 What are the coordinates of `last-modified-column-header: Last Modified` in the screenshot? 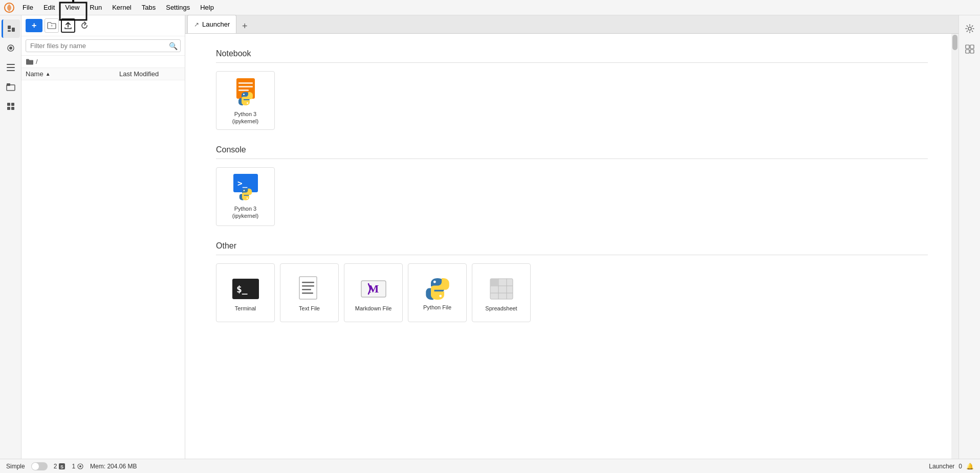 It's located at (150, 74).